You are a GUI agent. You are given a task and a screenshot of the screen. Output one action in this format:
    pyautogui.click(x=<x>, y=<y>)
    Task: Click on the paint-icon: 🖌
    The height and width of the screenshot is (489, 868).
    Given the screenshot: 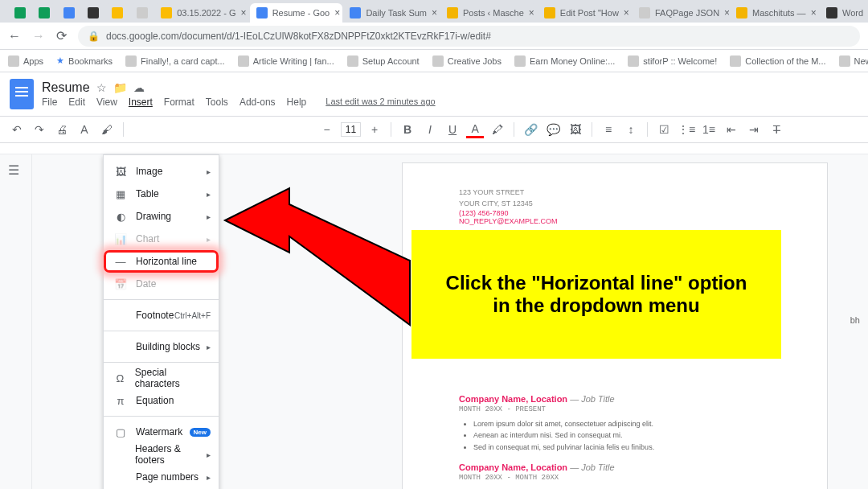 What is the action you would take?
    pyautogui.click(x=107, y=129)
    